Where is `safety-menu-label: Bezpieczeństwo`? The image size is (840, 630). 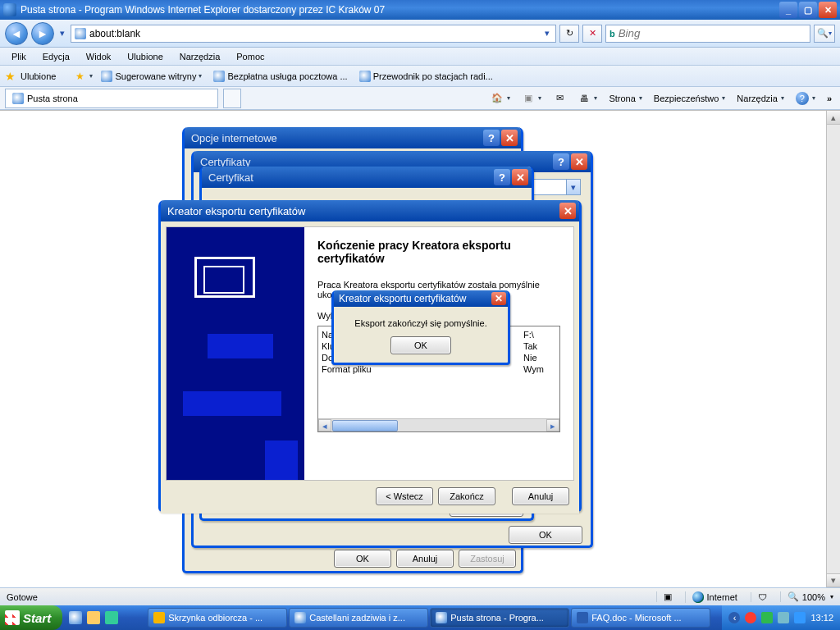 safety-menu-label: Bezpieczeństwo is located at coordinates (687, 98).